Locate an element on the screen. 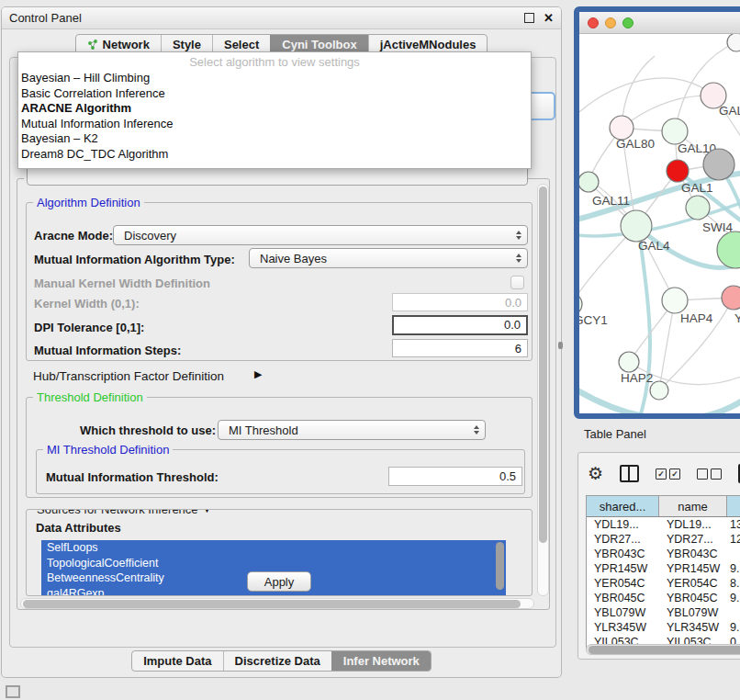 Image resolution: width=740 pixels, height=700 pixels. algorithm-option: Bayesian – K2 is located at coordinates (275, 140).